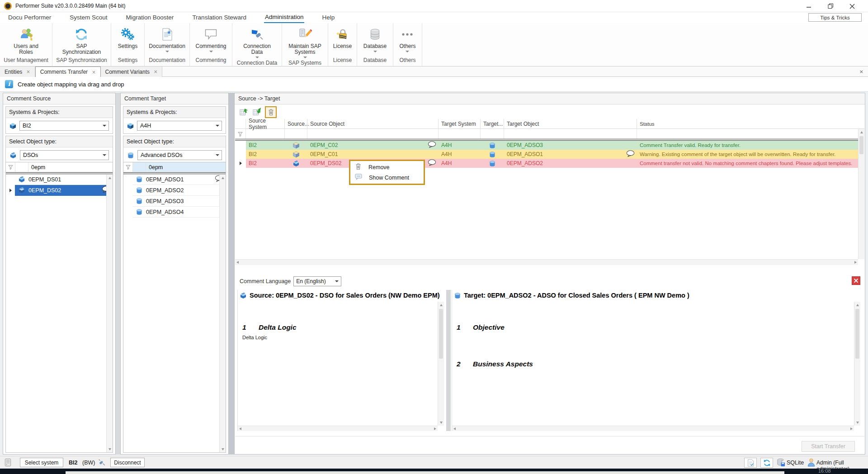 This screenshot has width=868, height=474. Describe the element at coordinates (828, 446) in the screenshot. I see `start-transfer-button: Start Transfer` at that location.